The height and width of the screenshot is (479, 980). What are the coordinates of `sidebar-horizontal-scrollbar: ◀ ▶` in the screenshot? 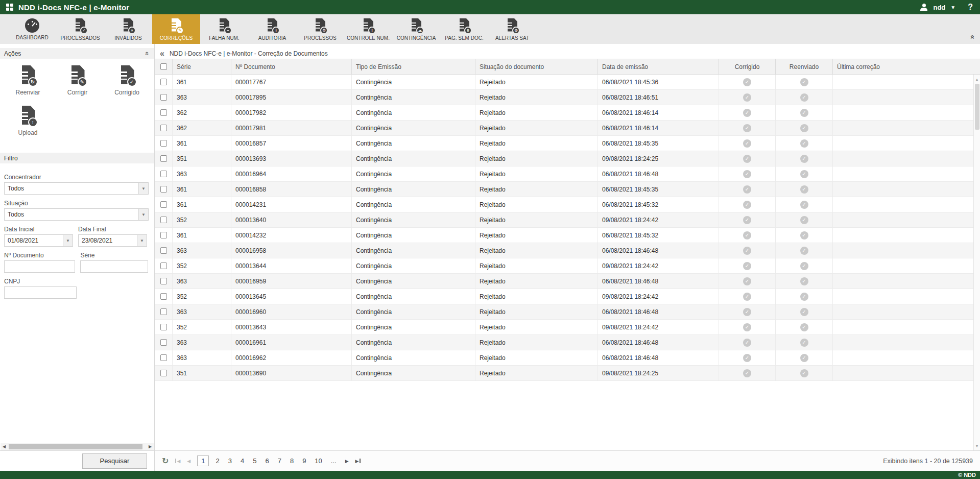 It's located at (77, 446).